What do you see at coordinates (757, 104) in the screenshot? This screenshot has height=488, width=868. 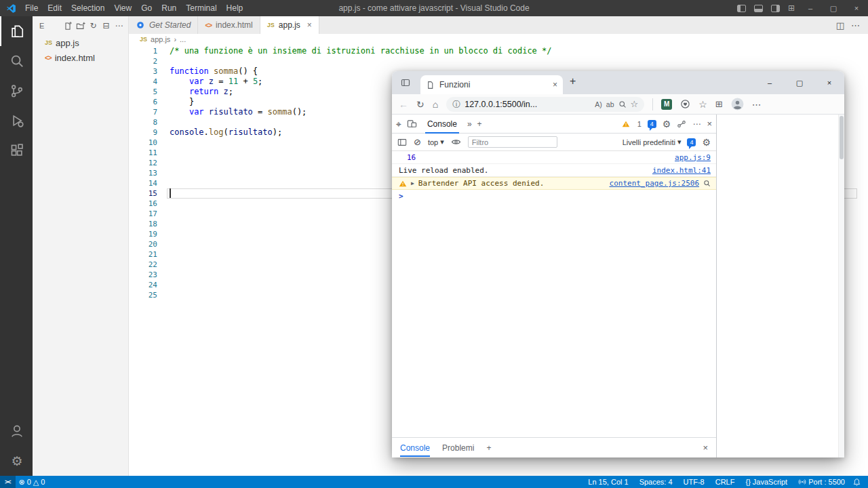 I see `browser-menu-icon: ⋯` at bounding box center [757, 104].